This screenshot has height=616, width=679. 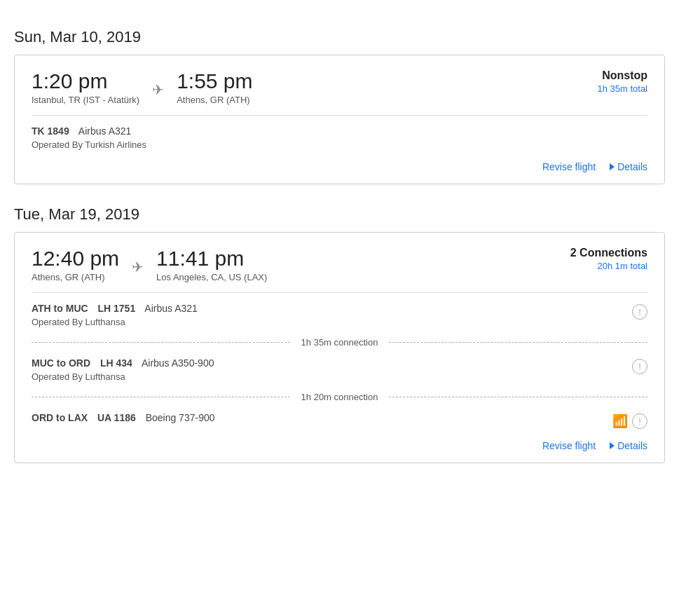 What do you see at coordinates (123, 418) in the screenshot?
I see `segment-2-3-info: ORD to LAX UA 1186 Boeing 737-900` at bounding box center [123, 418].